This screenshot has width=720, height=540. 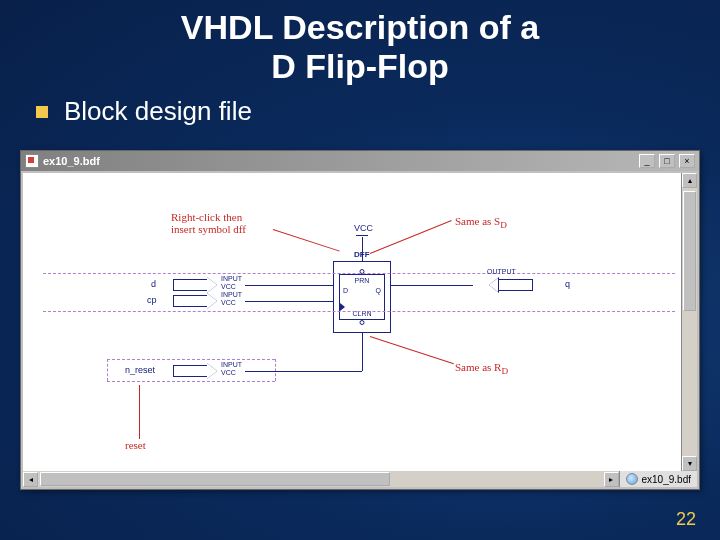 I want to click on dff-symbol: DFF PRN D Q CLRN, so click(x=362, y=297).